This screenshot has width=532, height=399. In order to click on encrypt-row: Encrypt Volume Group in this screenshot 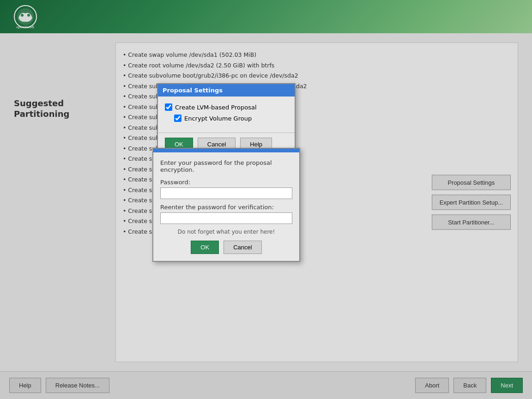, I will do `click(231, 118)`.